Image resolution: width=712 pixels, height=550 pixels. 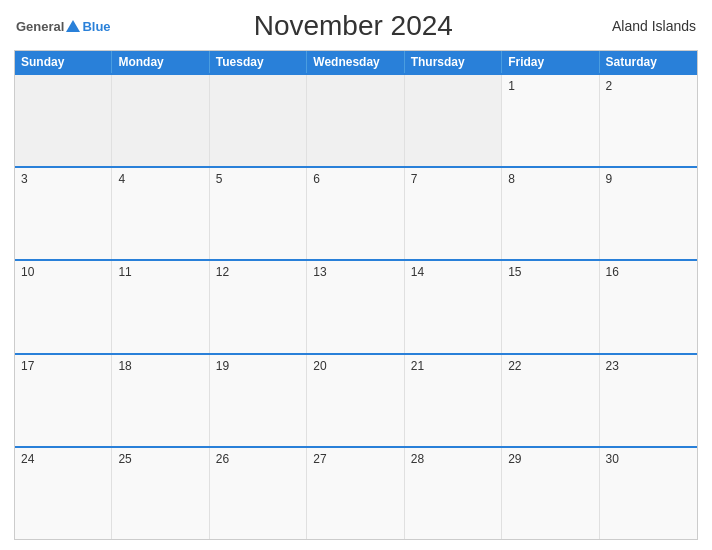 What do you see at coordinates (258, 494) in the screenshot?
I see `cal-cell: 26` at bounding box center [258, 494].